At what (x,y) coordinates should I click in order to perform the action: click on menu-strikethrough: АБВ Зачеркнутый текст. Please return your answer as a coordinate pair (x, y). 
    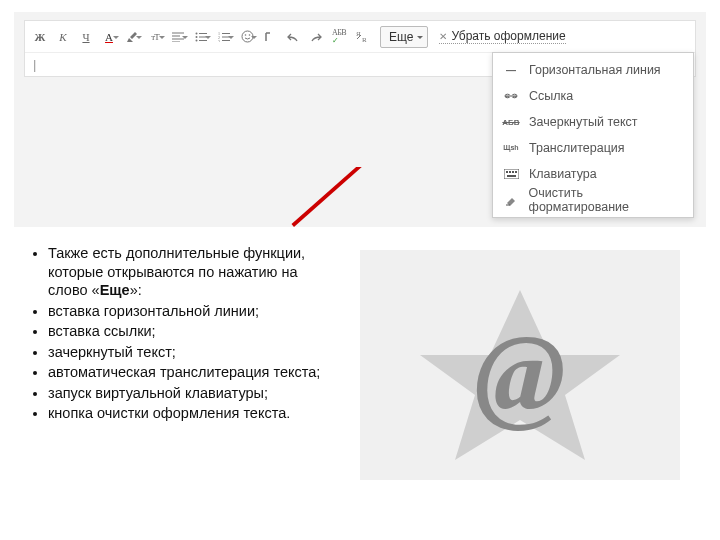
    Looking at the image, I should click on (593, 122).